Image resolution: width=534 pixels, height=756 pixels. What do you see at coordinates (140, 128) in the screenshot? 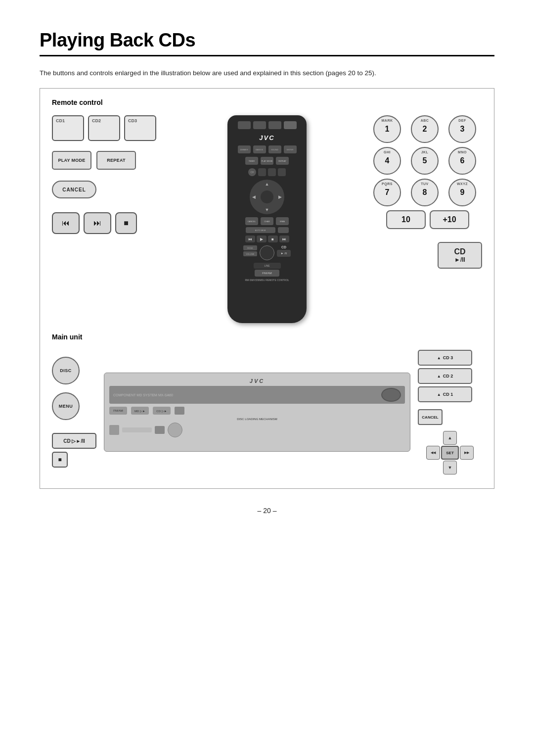
I see `cd3-button: CD3` at bounding box center [140, 128].